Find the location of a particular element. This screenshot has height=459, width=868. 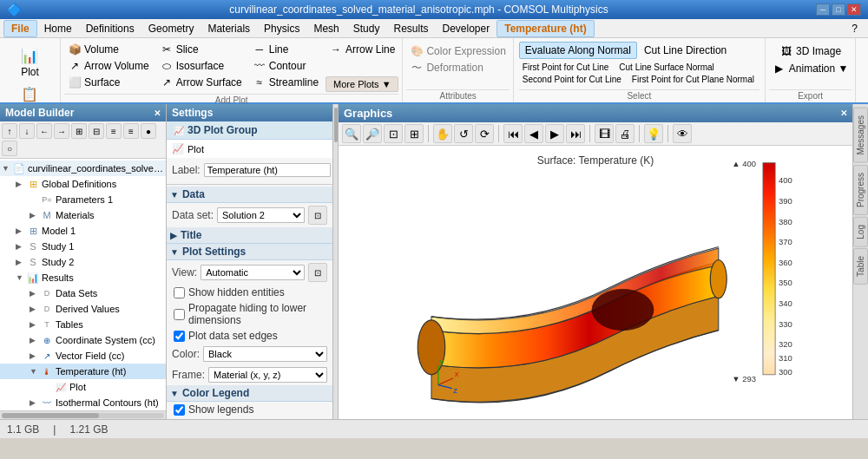

zoom-selection-button: ⊞ is located at coordinates (414, 134).